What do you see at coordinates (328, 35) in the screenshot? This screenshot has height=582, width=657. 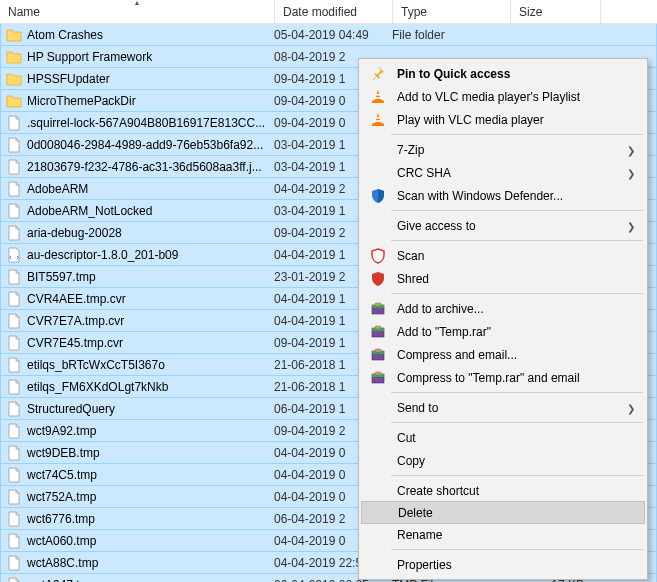 I see `table-row: Atom Crashes05-04-2019 04:49File folder` at bounding box center [328, 35].